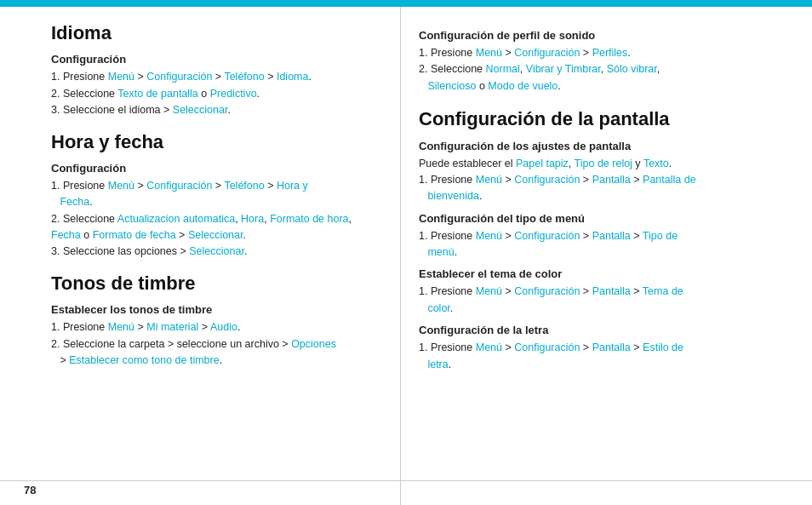 The height and width of the screenshot is (505, 812). What do you see at coordinates (214, 327) in the screenshot?
I see `tonos-item-1: 1. Presione Menú > Mi material > Audio.` at bounding box center [214, 327].